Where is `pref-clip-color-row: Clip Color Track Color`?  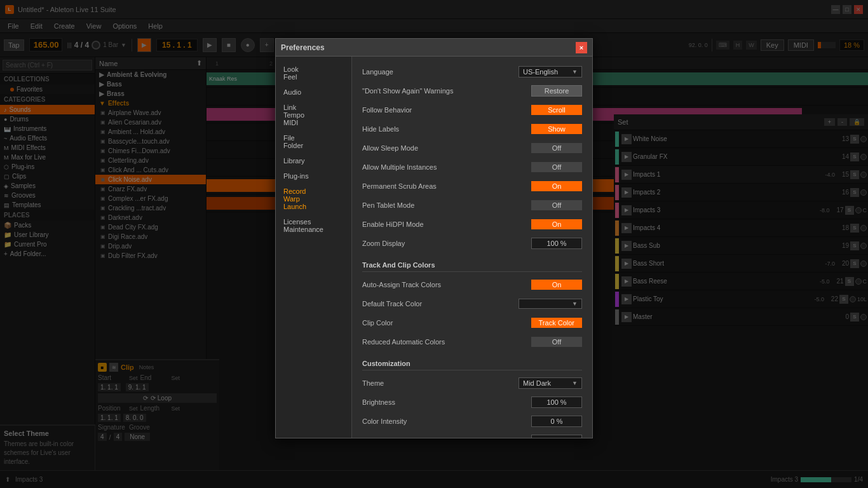
pref-clip-color-row: Clip Color Track Color is located at coordinates (472, 323).